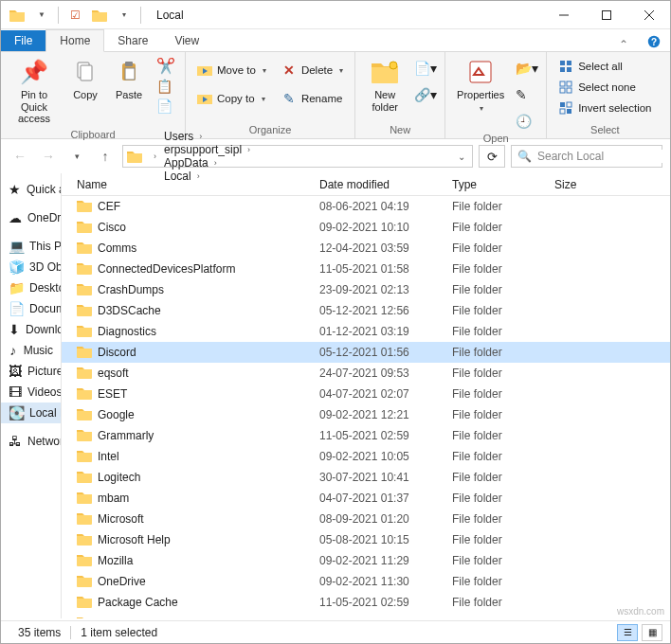 The image size is (671, 644). What do you see at coordinates (607, 15) in the screenshot?
I see `maximize-button` at bounding box center [607, 15].